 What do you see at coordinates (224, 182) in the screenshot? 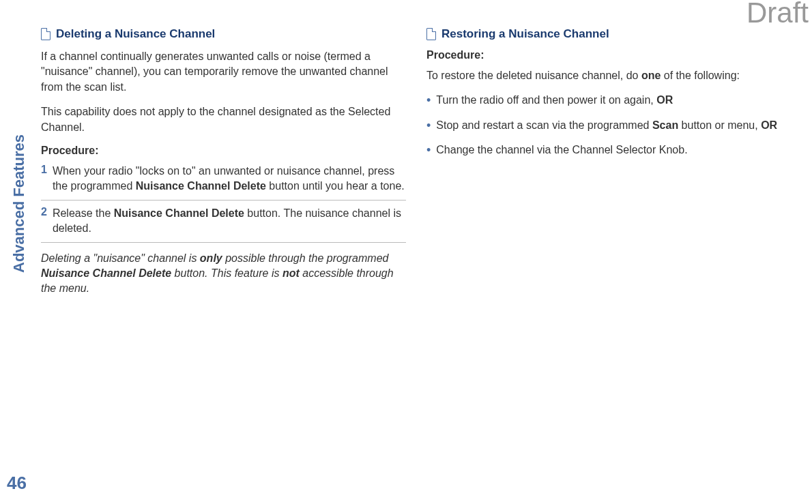
I see `step-1: 1 When your radio "locks on to" an unwan…` at bounding box center [224, 182].